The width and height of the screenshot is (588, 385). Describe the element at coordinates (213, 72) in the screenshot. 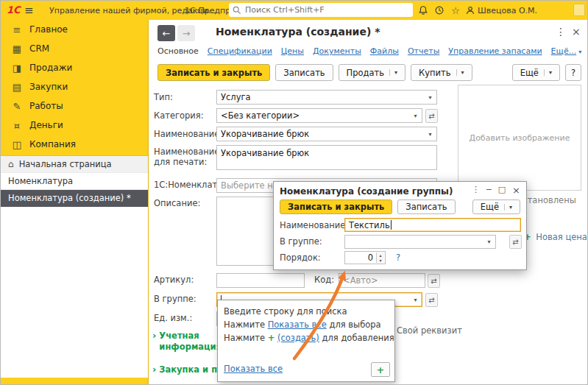

I see `save-and-close-button: Записать и закрыть` at that location.